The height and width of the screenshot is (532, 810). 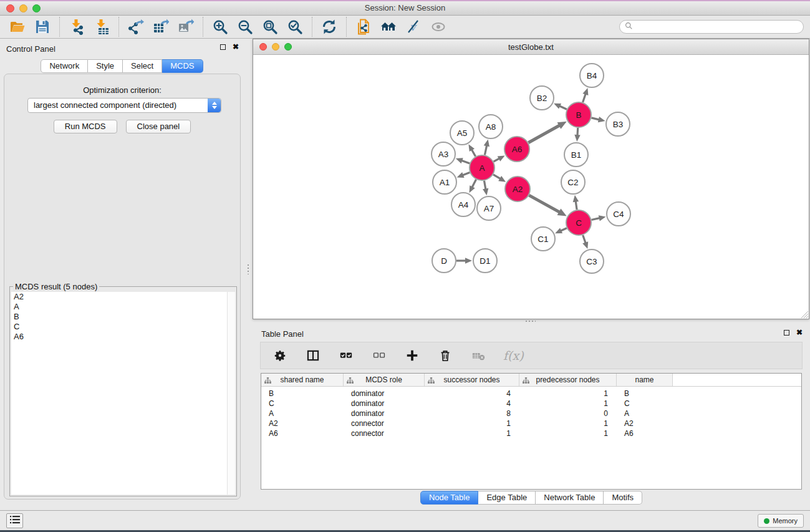 What do you see at coordinates (223, 47) in the screenshot?
I see `float-panel-icon` at bounding box center [223, 47].